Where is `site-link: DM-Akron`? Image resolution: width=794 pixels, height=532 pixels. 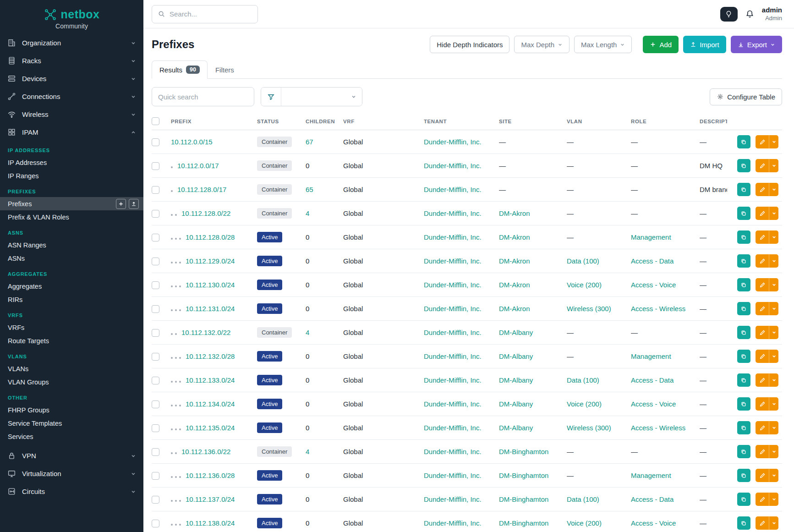
site-link: DM-Akron is located at coordinates (515, 214).